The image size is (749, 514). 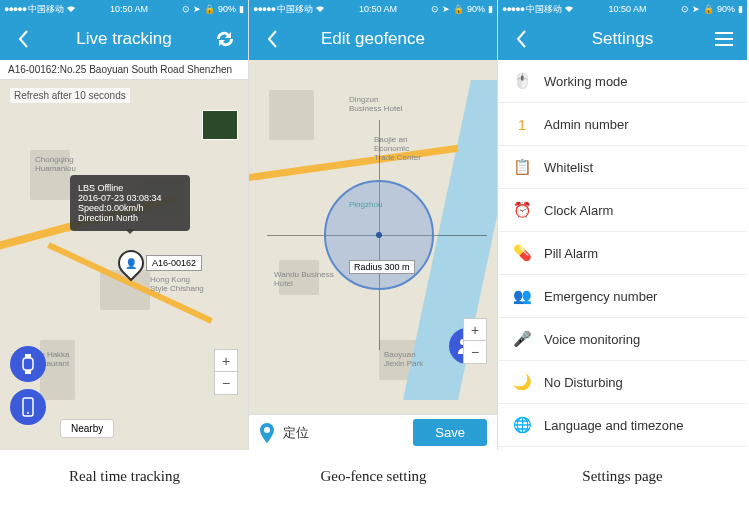 What do you see at coordinates (622, 382) in the screenshot?
I see `settings-item-no-disturbing: 🌙No Disturbing` at bounding box center [622, 382].